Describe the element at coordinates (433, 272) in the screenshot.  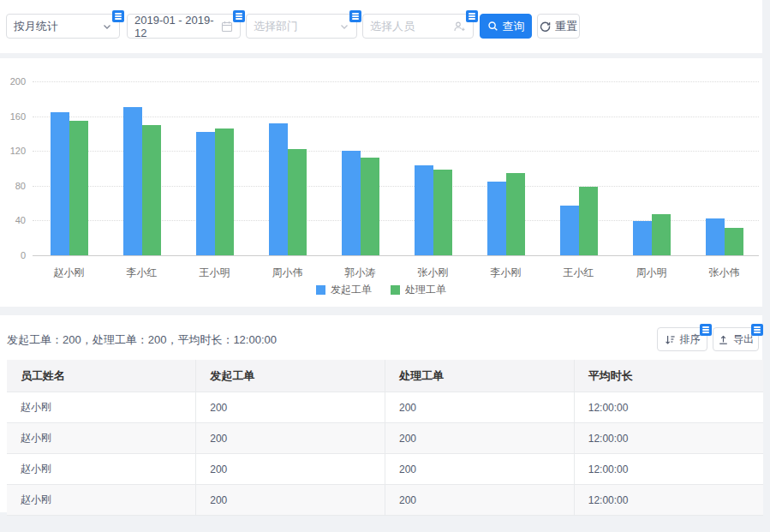
I see `x-axis-label: 张小刚` at that location.